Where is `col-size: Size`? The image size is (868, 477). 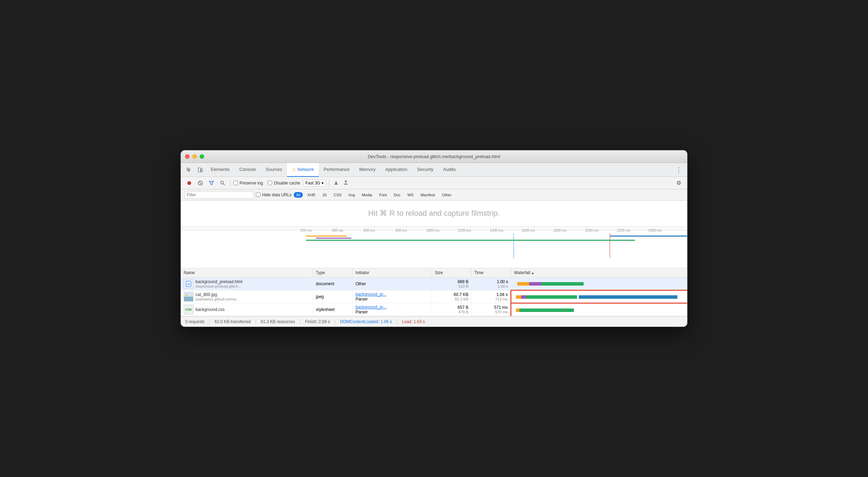 col-size: Size is located at coordinates (452, 273).